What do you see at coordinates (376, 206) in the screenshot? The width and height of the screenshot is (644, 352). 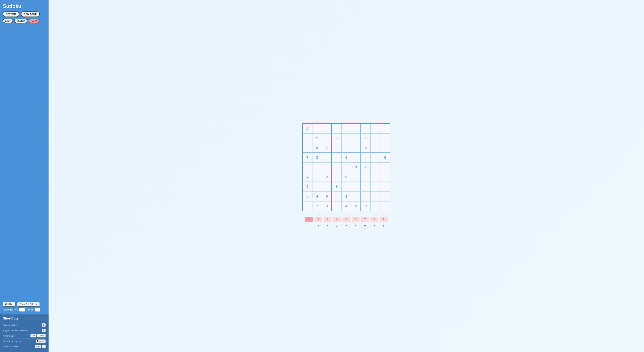 I see `cell-r9-c8: 5` at bounding box center [376, 206].